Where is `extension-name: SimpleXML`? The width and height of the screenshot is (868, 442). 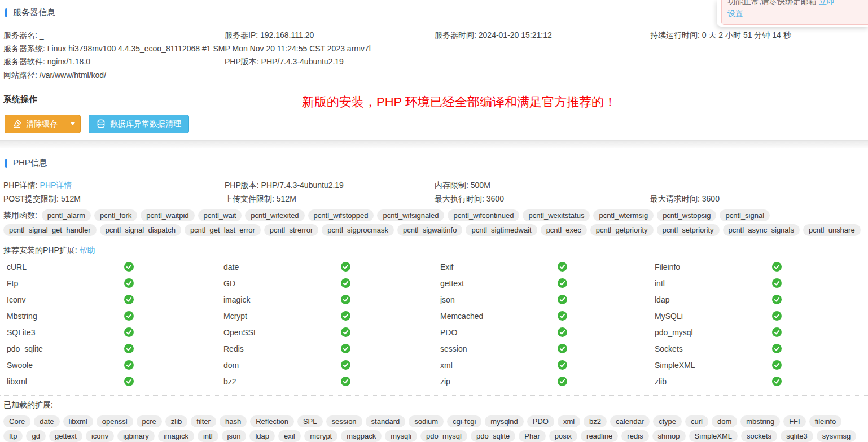
extension-name: SimpleXML is located at coordinates (713, 365).